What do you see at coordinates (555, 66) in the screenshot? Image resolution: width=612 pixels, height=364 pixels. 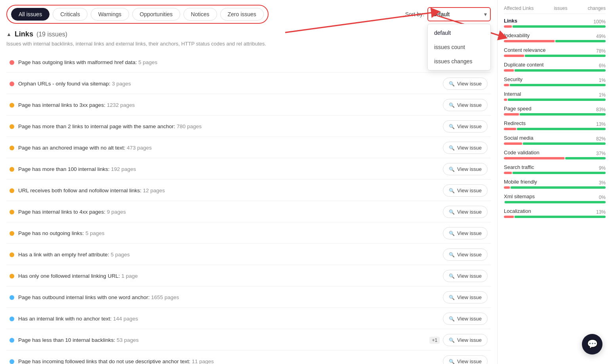 I see `category-row: Duplicate content 6%` at bounding box center [555, 66].